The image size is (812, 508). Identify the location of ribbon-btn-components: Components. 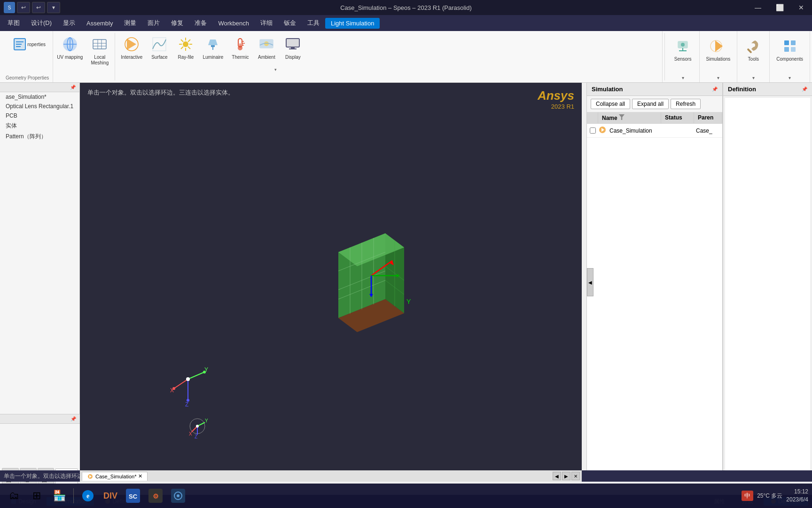
(789, 49).